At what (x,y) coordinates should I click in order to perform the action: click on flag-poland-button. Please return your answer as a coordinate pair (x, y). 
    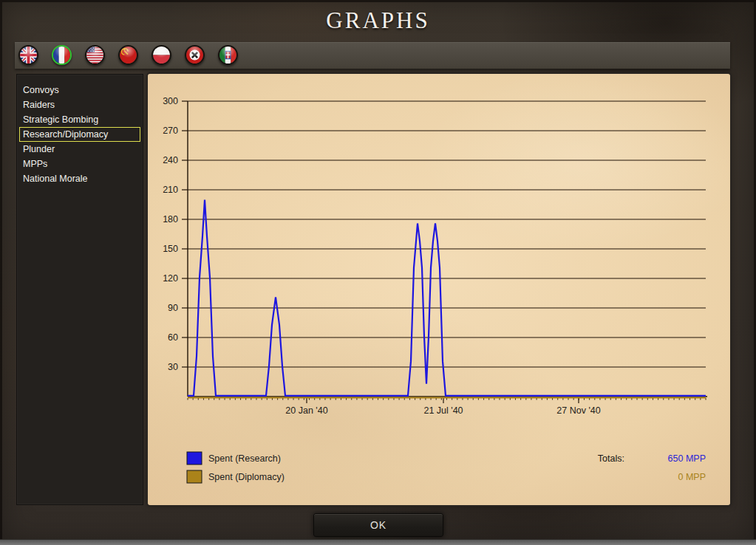
    Looking at the image, I should click on (161, 55).